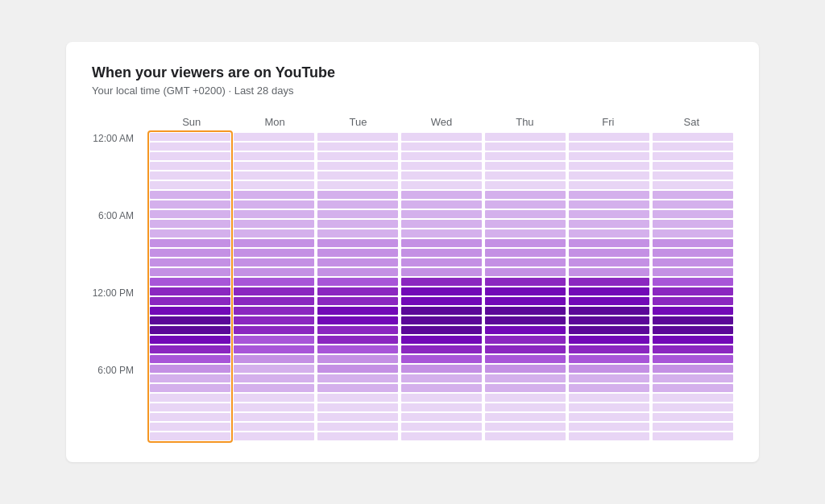  I want to click on day-col-fri, so click(609, 287).